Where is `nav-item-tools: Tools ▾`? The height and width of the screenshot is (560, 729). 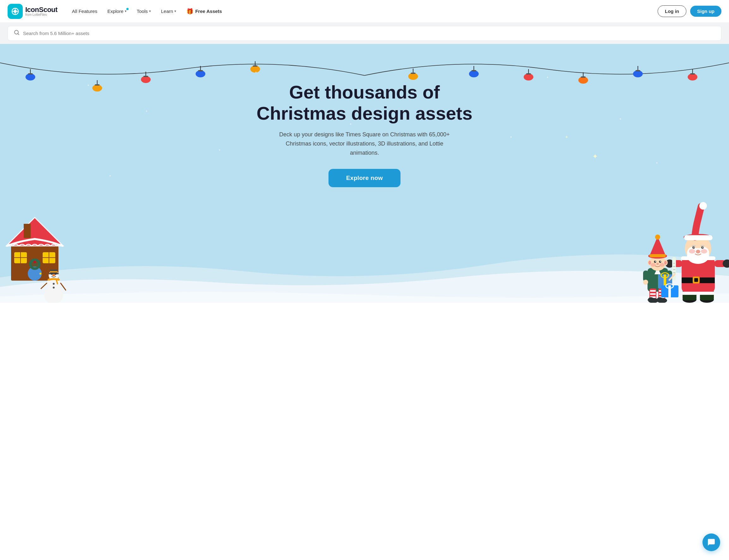 nav-item-tools: Tools ▾ is located at coordinates (144, 11).